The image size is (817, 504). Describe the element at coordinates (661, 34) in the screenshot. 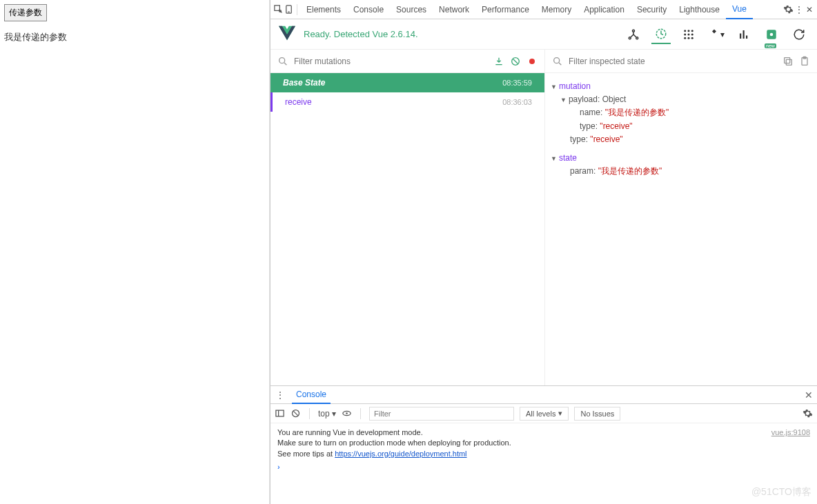

I see `vuex-tool-icon` at that location.